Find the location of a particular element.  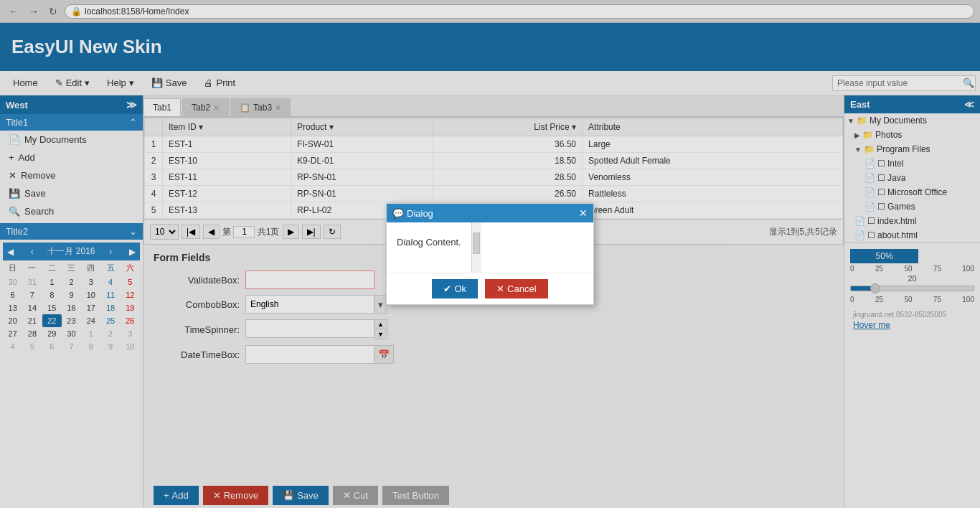

dialog-body: Dialog Content. is located at coordinates (429, 248).